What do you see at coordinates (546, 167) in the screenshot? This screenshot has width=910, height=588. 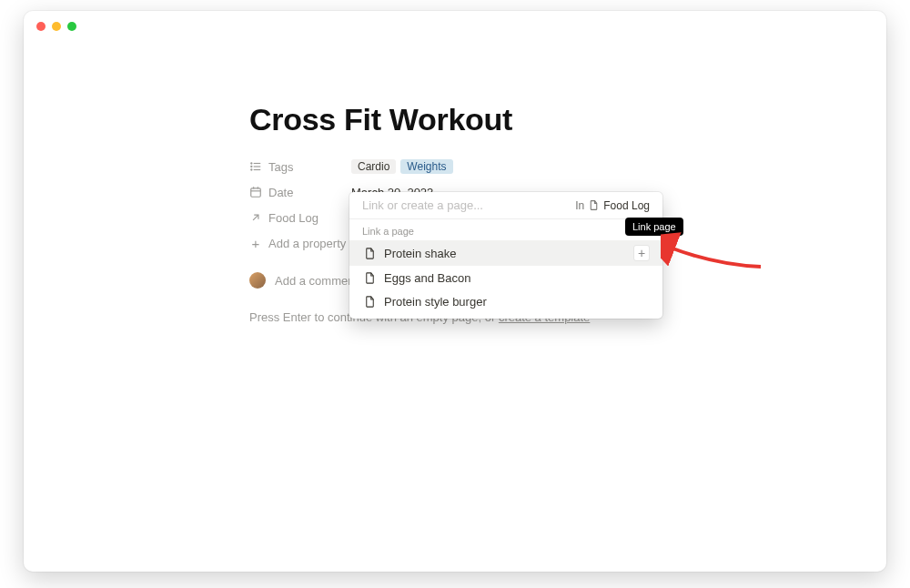 I see `property-value-tags: Cardio Weights` at bounding box center [546, 167].